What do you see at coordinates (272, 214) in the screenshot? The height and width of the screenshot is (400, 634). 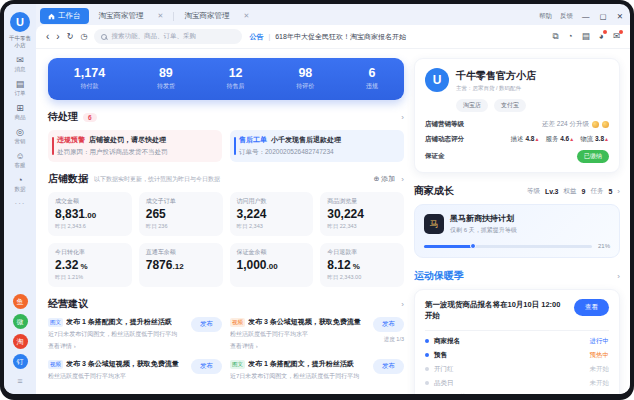 I see `metric-visitors: 访问用户数 3,224 昨日 2,343` at bounding box center [272, 214].